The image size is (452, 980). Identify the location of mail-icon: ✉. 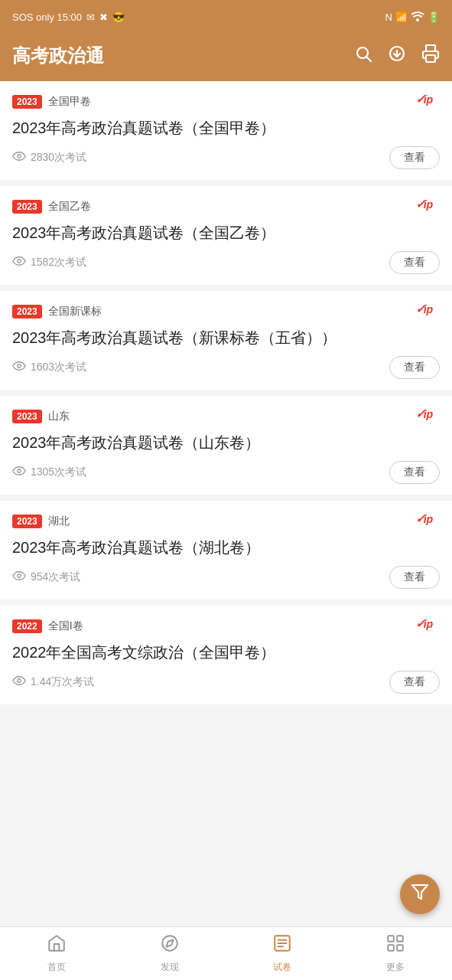
(90, 17).